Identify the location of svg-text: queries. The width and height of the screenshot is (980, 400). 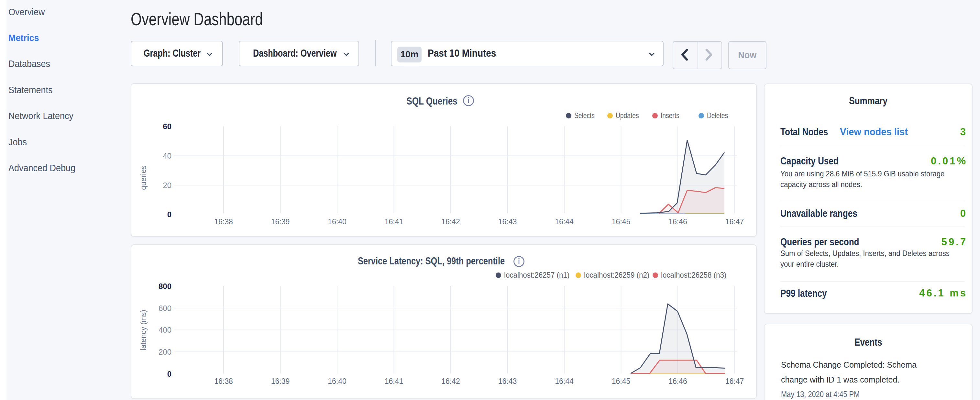
(143, 177).